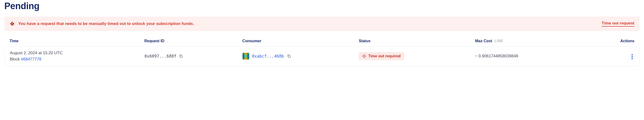 This screenshot has height=120, width=644. Describe the element at coordinates (499, 41) in the screenshot. I see `col-max-cost-unit: LINK` at that location.